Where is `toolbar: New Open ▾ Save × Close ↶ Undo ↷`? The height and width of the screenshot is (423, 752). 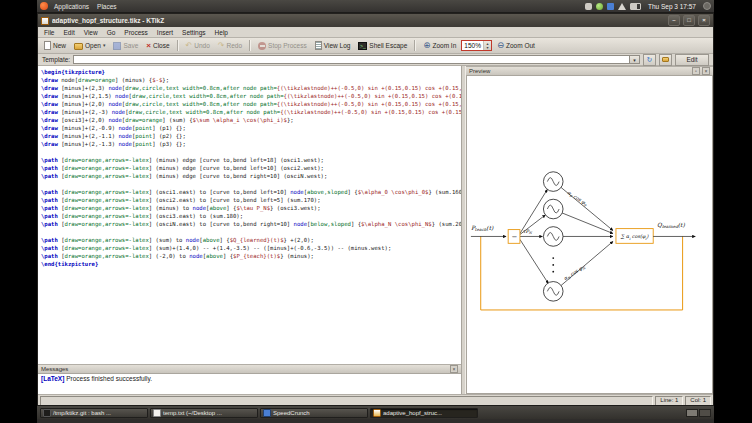
toolbar: New Open ▾ Save × Close ↶ Undo ↷ is located at coordinates (376, 46).